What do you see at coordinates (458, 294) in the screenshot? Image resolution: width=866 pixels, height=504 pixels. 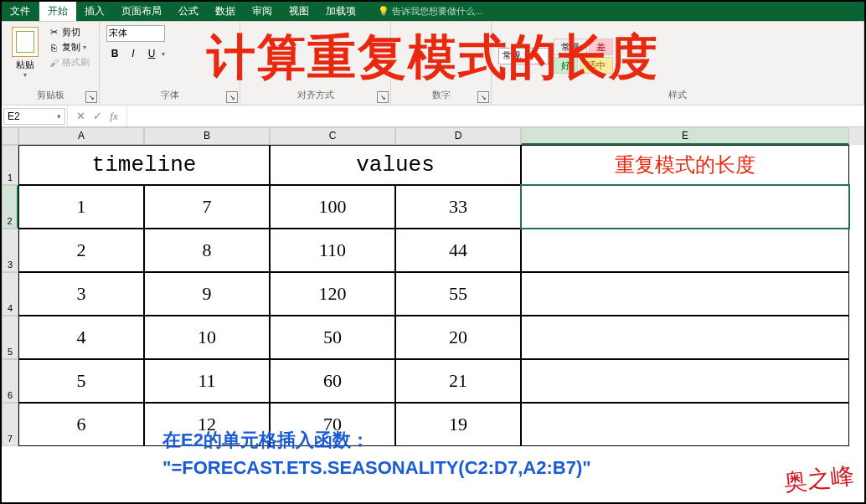 I see `cell-D4: 55` at bounding box center [458, 294].